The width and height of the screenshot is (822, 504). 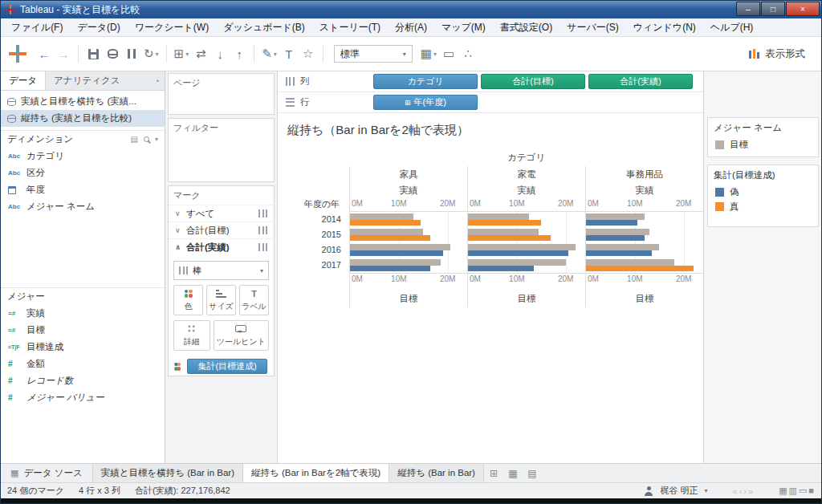 What do you see at coordinates (98, 27) in the screenshot?
I see `menu-item: データ(D)` at bounding box center [98, 27].